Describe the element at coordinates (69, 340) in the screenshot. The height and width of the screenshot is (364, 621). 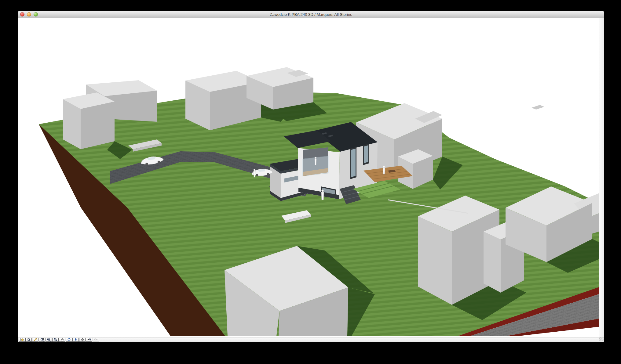
I see `orbit-button` at that location.